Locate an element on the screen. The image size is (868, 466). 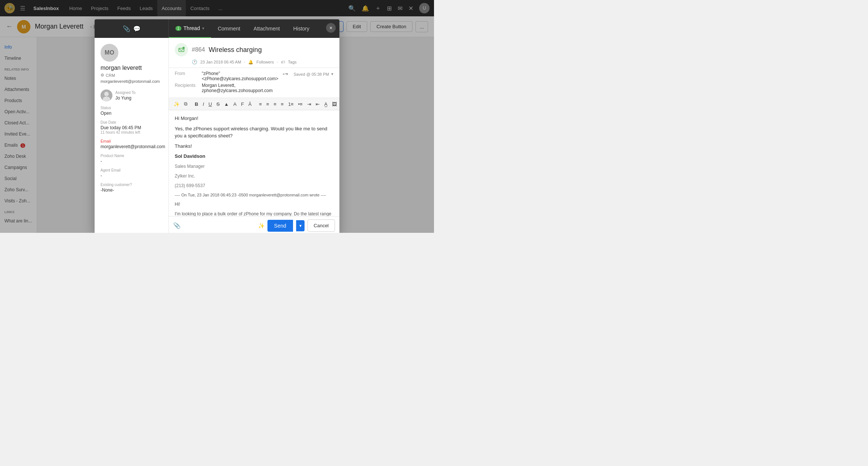
email-subject-avatar: ✓ is located at coordinates (181, 50).